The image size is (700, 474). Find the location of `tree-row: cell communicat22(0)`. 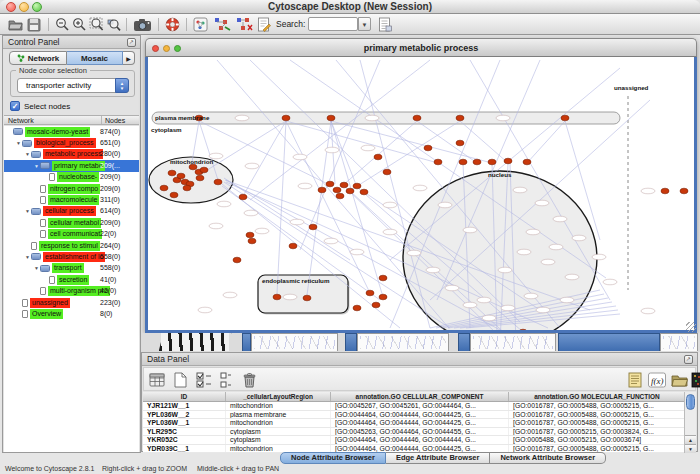

tree-row: cell communicat22(0) is located at coordinates (72, 234).